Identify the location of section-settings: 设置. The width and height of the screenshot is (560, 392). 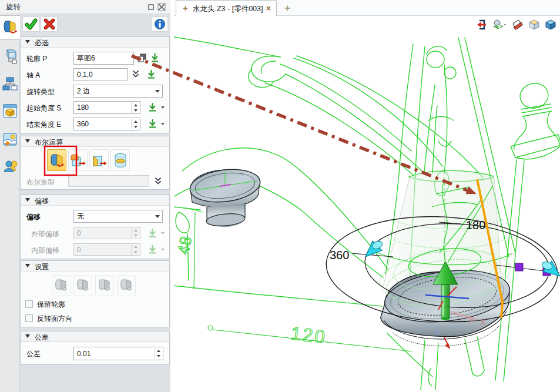
(95, 294).